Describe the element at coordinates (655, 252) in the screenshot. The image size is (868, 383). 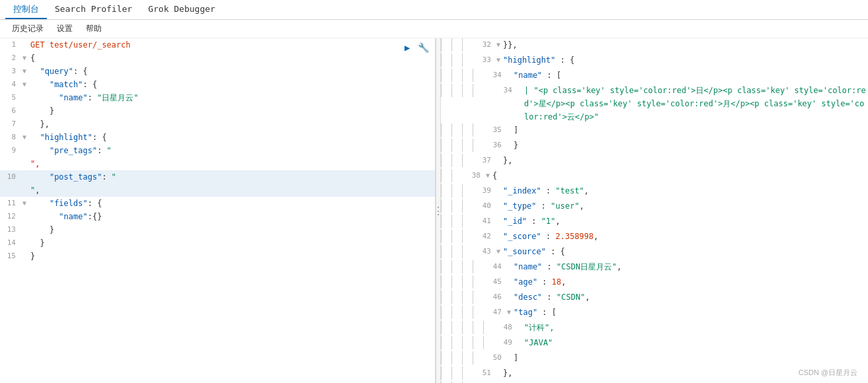
I see `right-line-43: 43▼"_source" : {` at that location.